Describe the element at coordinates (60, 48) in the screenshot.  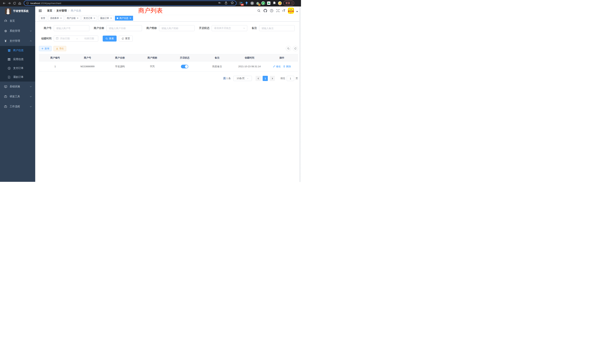
I see `export-button: 导出` at that location.